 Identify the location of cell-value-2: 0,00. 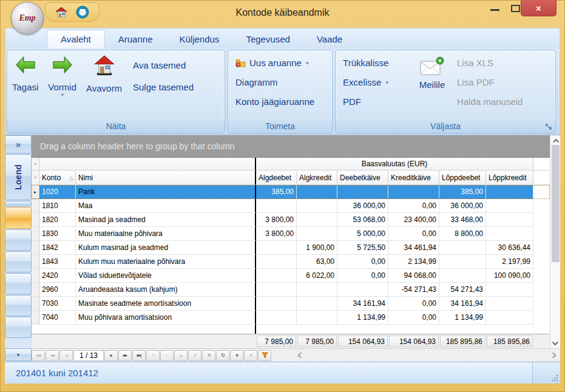
(363, 262).